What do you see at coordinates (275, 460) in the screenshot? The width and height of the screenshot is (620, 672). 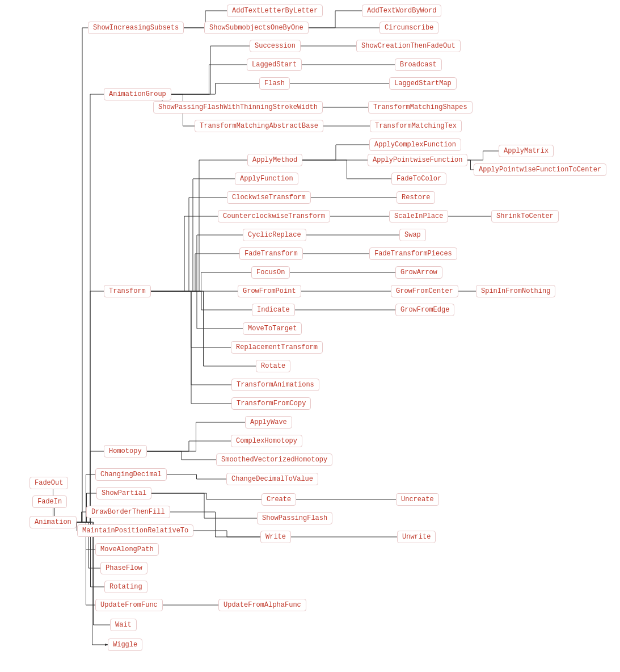 I see `node-smoothedvectorizedhomotopy: SmoothedVectorizedHomotopy` at bounding box center [275, 460].